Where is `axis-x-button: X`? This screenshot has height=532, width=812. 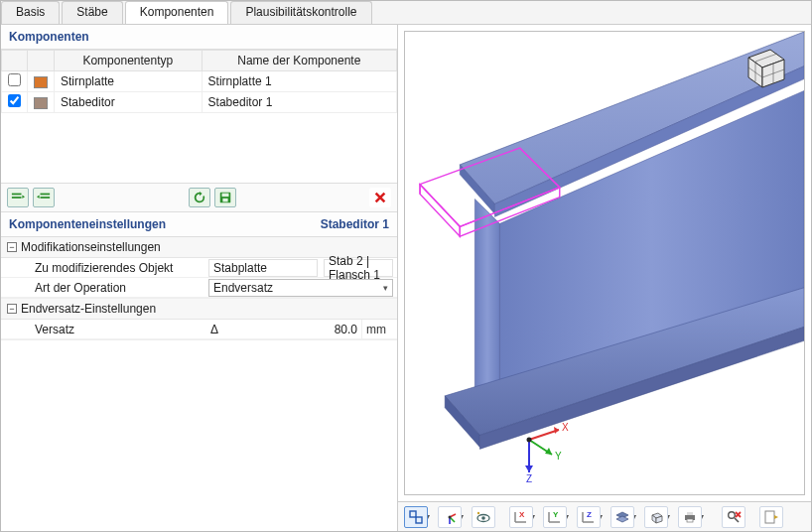
axis-x-button: X is located at coordinates (521, 517).